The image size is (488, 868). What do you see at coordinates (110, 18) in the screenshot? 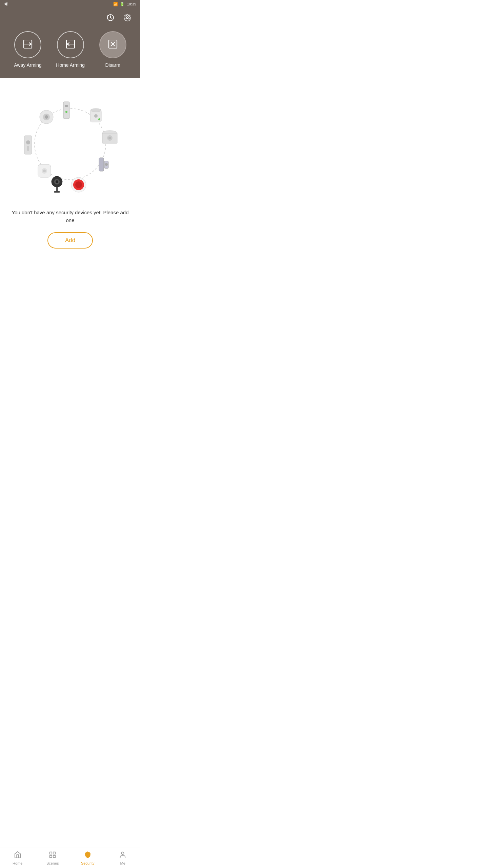
I see `history-button` at bounding box center [110, 18].